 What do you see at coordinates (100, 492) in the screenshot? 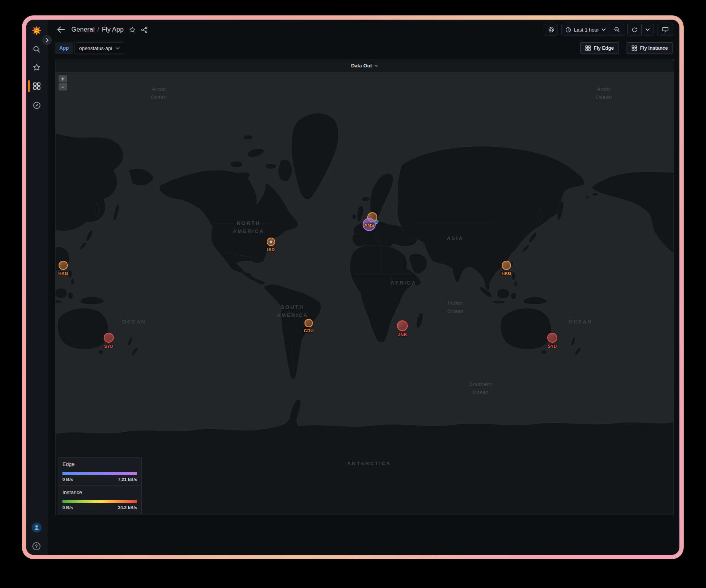
I see `legend-title: Instance` at bounding box center [100, 492].